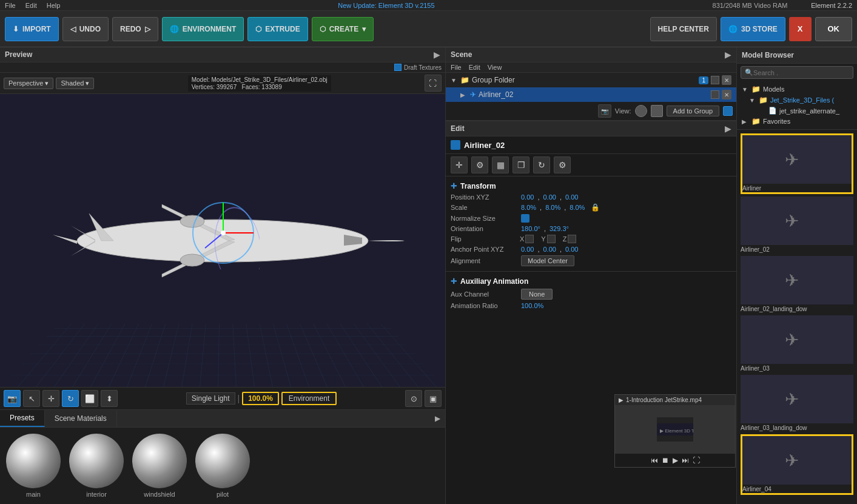  Describe the element at coordinates (531, 229) in the screenshot. I see `orientation-x: 180.0°` at that location.